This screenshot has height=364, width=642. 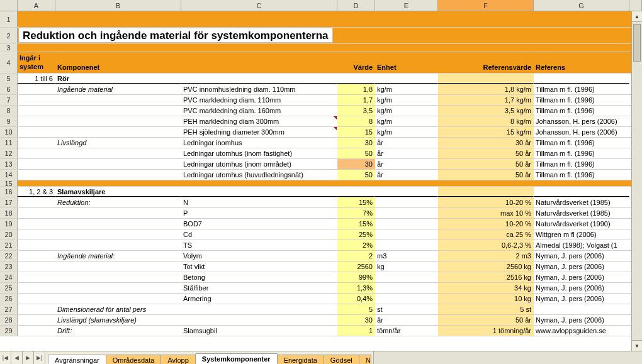 I want to click on cell: PVC markledning diam. 160mm, so click(x=259, y=111).